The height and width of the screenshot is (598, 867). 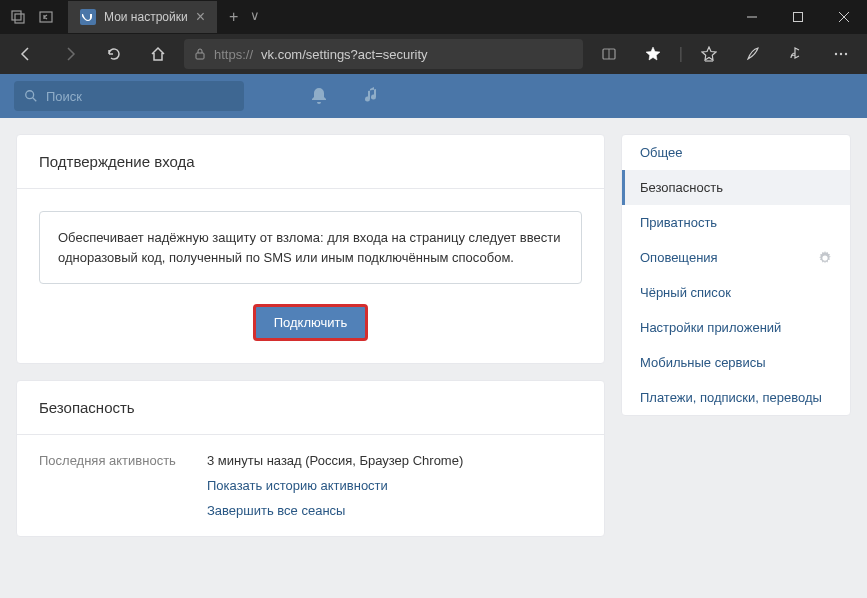 What do you see at coordinates (64, 96) in the screenshot?
I see `search-placeholder: Поиск` at bounding box center [64, 96].